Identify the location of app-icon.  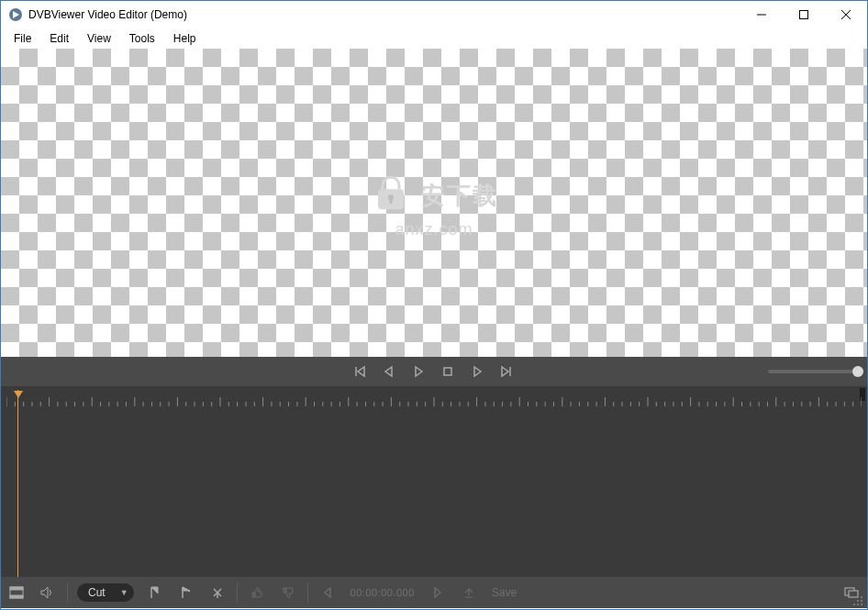
(16, 15).